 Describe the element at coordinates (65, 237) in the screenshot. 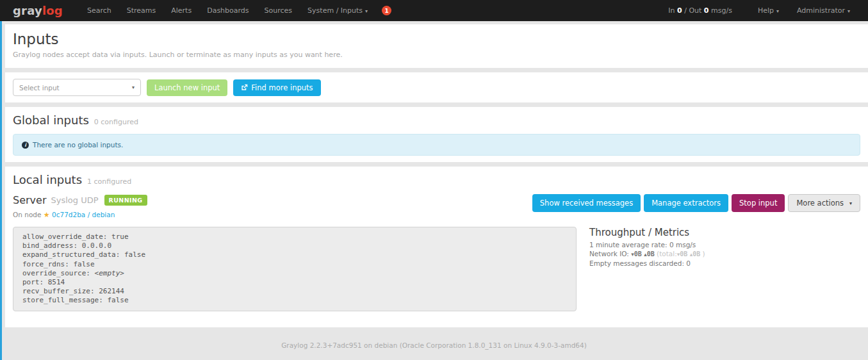

I see `config-key: allow_override_date:` at that location.